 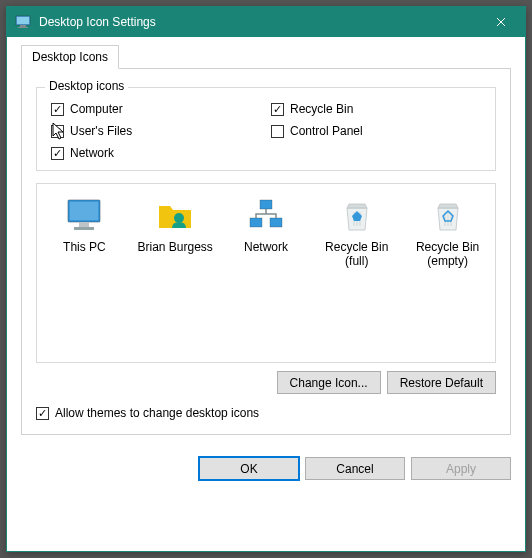 What do you see at coordinates (266, 247) in the screenshot?
I see `icon-label: Network` at bounding box center [266, 247].